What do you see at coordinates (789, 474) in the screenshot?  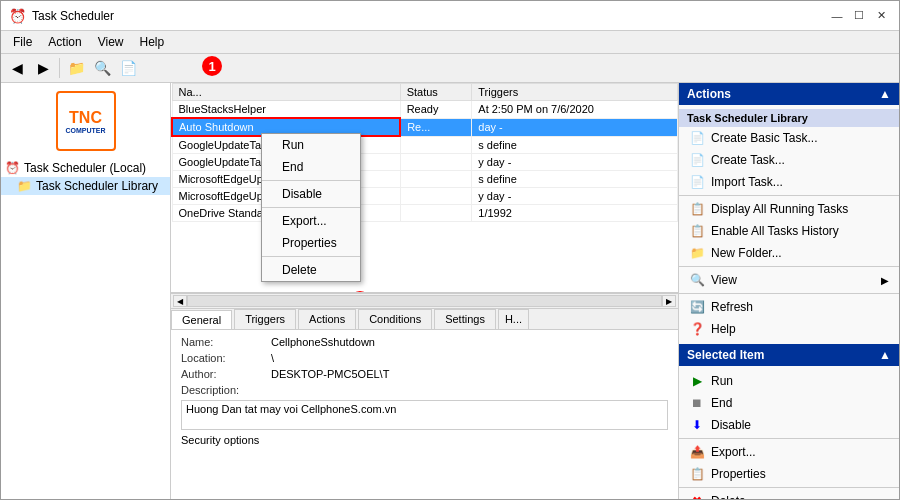 I see `selected-action-properties: 📋 Properties` at bounding box center [789, 474].